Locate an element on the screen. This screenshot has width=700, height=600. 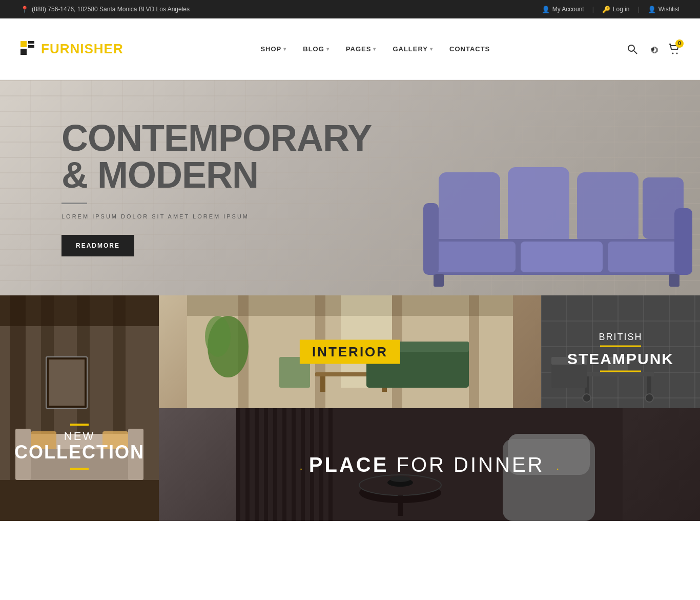
nav-contacts-label: CONTACTS is located at coordinates (469, 49).